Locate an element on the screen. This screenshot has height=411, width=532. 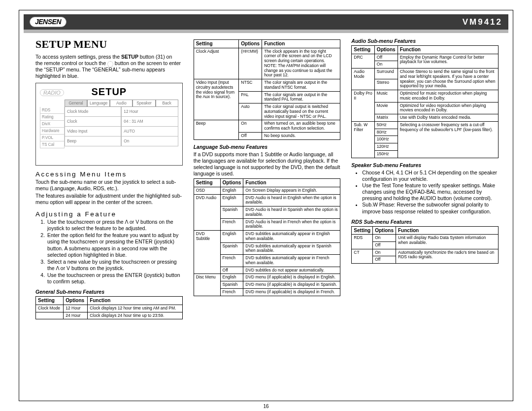
setup-screen-illustration: RADIO SETUP General Language Audio Speak… is located at coordinates (109, 124).